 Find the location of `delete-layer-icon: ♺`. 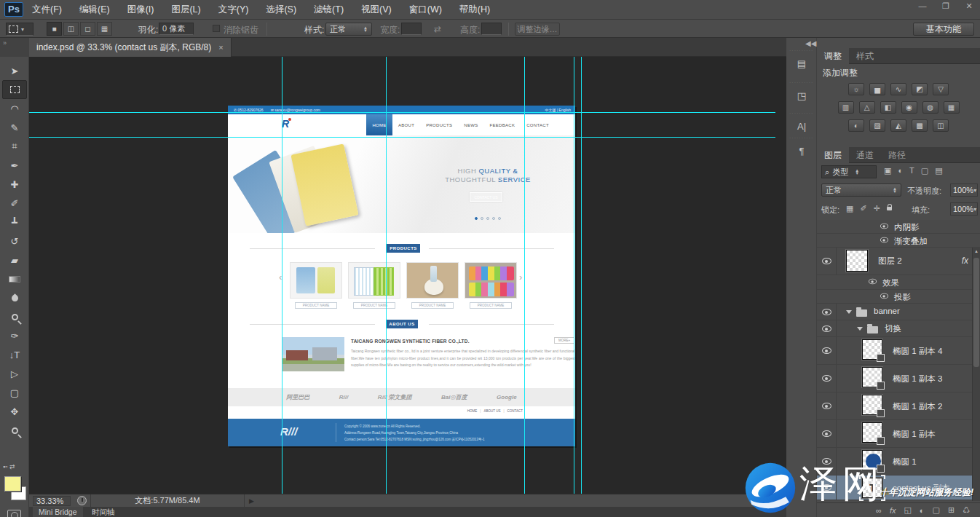

delete-layer-icon: ♺ is located at coordinates (966, 510).